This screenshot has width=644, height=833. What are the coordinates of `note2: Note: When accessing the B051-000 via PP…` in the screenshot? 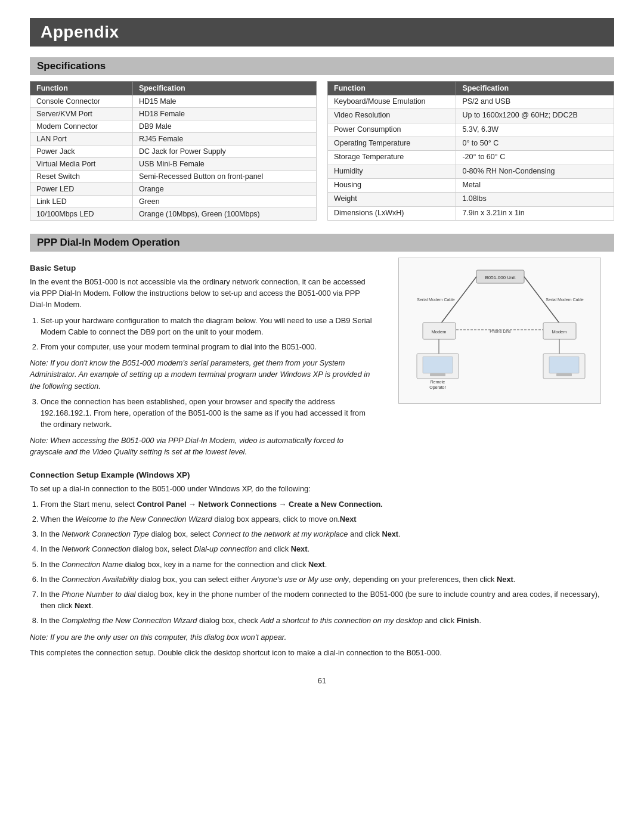 It's located at (202, 446).